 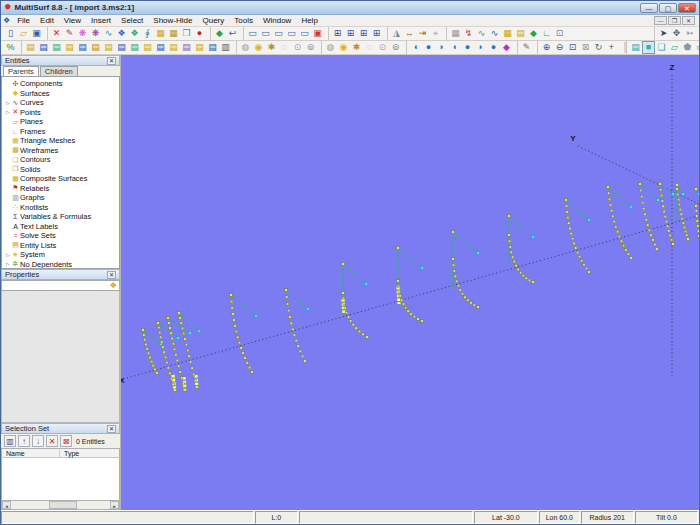 What do you see at coordinates (298, 48) in the screenshot?
I see `show-parents-icon: ⊙` at bounding box center [298, 48].